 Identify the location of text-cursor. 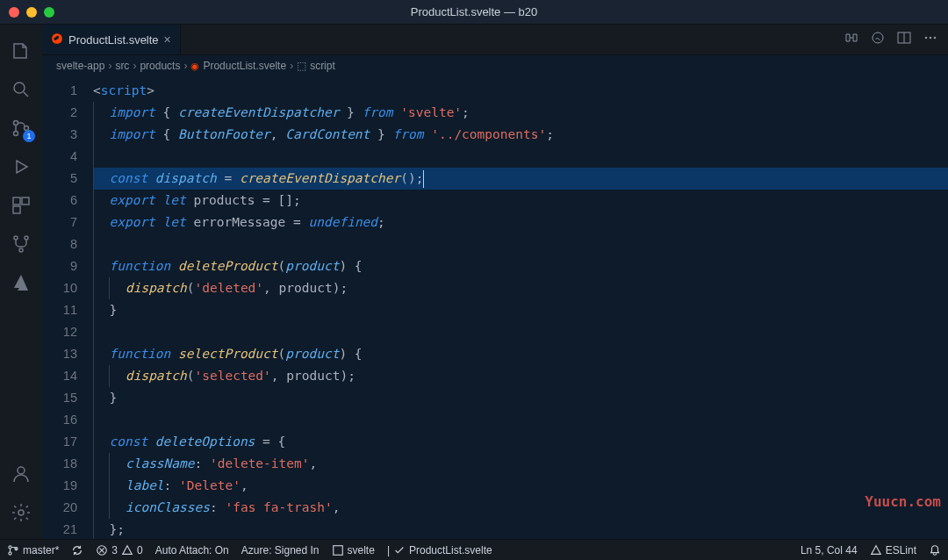
(423, 179).